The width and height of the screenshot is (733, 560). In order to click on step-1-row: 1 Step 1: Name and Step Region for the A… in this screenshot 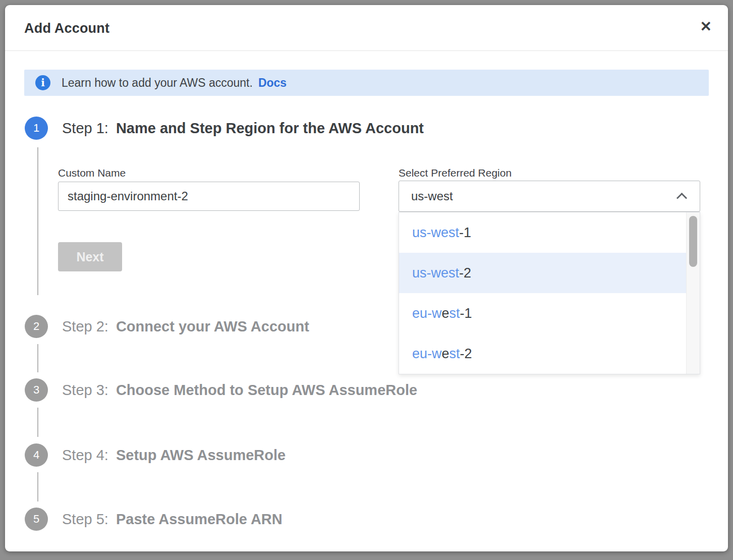, I will do `click(224, 128)`.